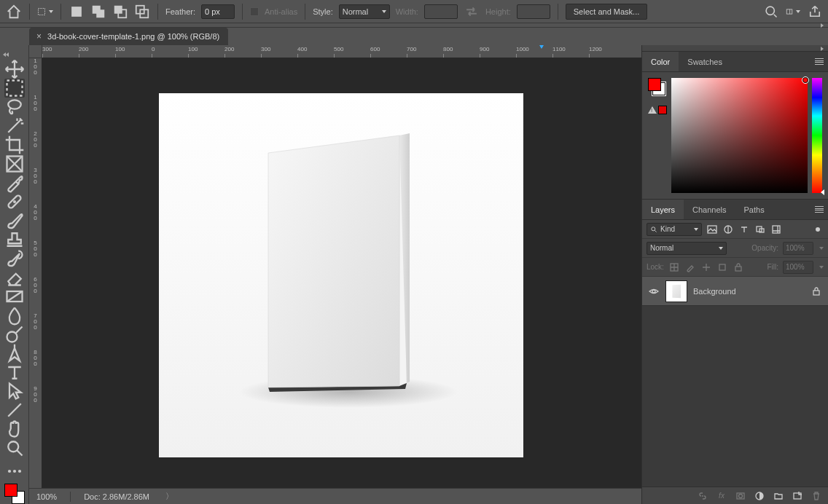  What do you see at coordinates (778, 496) in the screenshot?
I see `group-button` at bounding box center [778, 496].